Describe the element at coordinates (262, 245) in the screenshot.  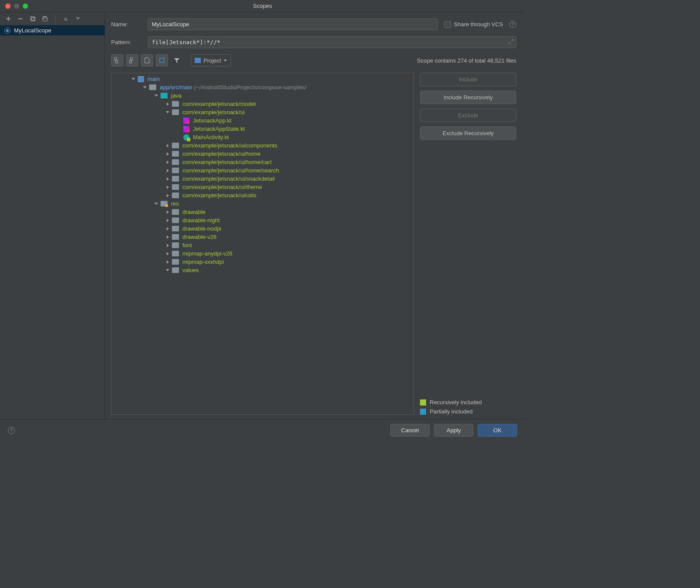
I see `tree-row: font` at that location.